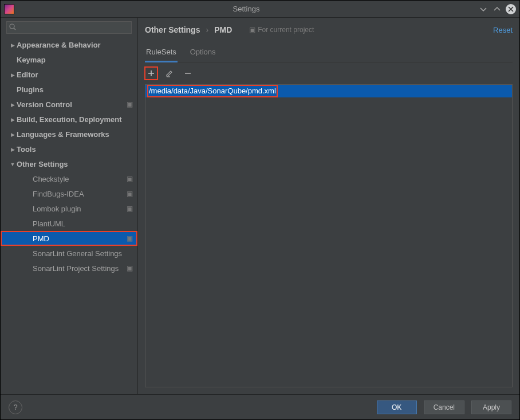 This screenshot has height=420, width=520. What do you see at coordinates (282, 30) in the screenshot?
I see `project-scope-note: ▣ For current project` at bounding box center [282, 30].